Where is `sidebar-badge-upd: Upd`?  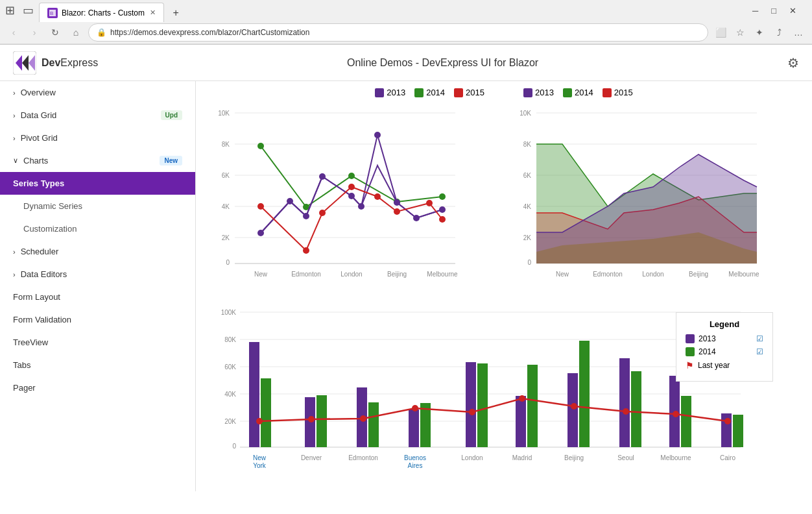
sidebar-badge-upd: Upd is located at coordinates (171, 116).